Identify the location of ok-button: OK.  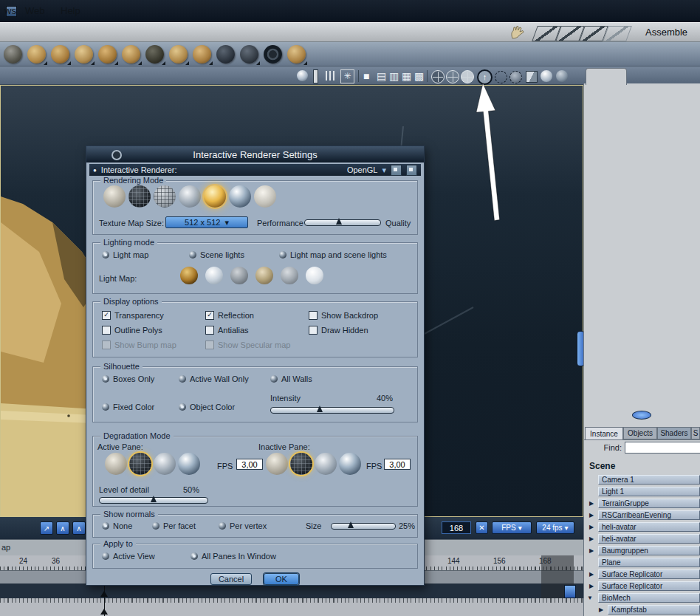
(281, 579).